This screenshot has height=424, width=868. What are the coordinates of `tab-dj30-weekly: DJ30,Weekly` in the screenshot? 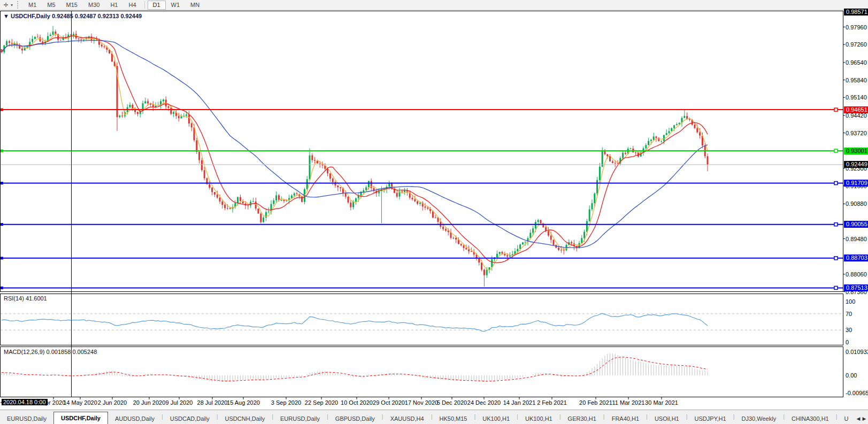 It's located at (759, 419).